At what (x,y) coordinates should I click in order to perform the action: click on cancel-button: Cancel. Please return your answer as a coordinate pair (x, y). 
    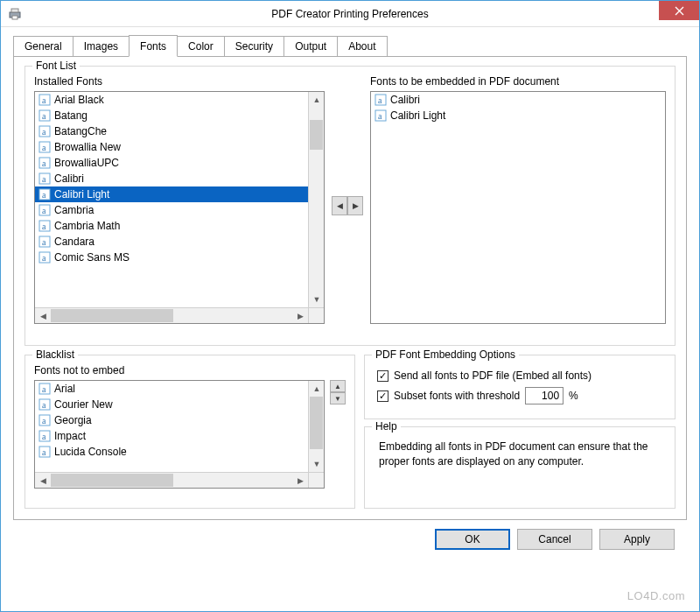
    Looking at the image, I should click on (555, 539).